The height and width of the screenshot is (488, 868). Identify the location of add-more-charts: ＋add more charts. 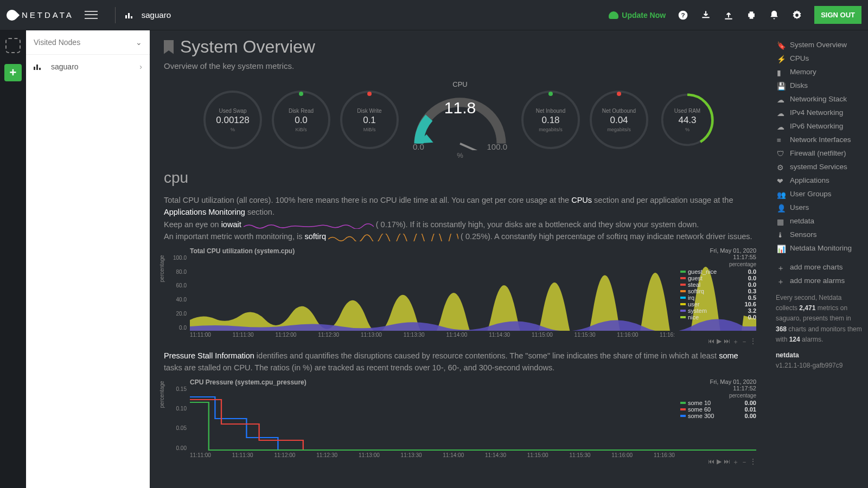
(819, 267).